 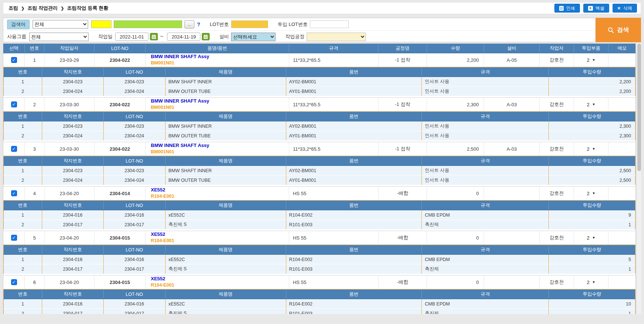 What do you see at coordinates (101, 24) in the screenshot?
I see `keyword-code-input` at bounding box center [101, 24].